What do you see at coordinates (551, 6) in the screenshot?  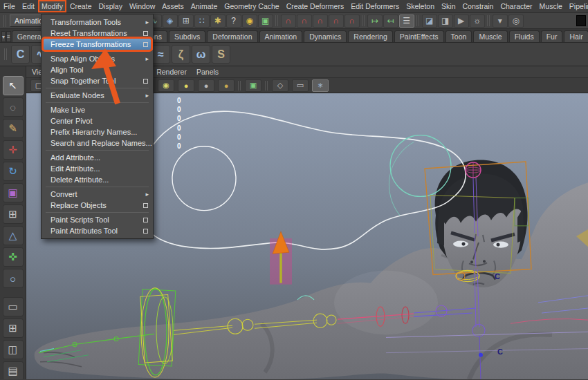 I see `menu-muscle: Muscle` at bounding box center [551, 6].